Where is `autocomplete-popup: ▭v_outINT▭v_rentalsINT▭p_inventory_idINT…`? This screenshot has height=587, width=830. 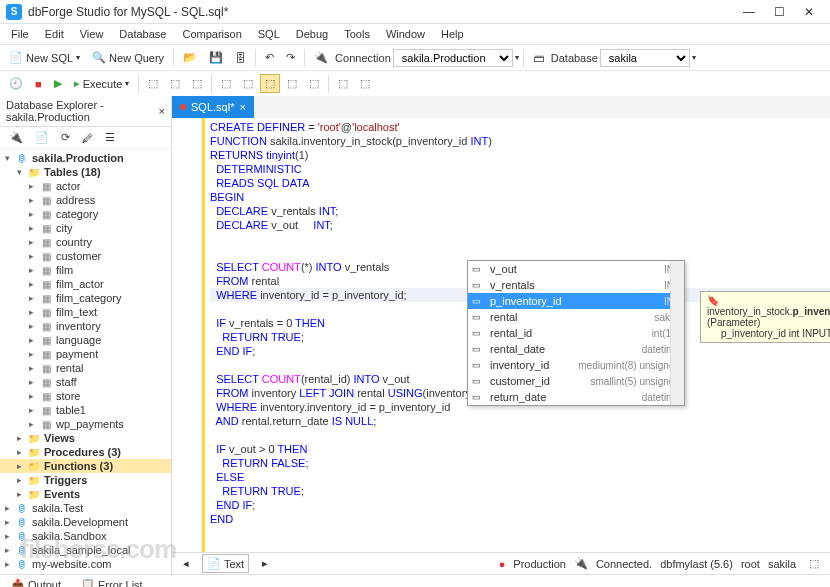
autocomplete-popup: ▭v_outINT▭v_rentalsINT▭p_inventory_idINT… is located at coordinates (576, 333).